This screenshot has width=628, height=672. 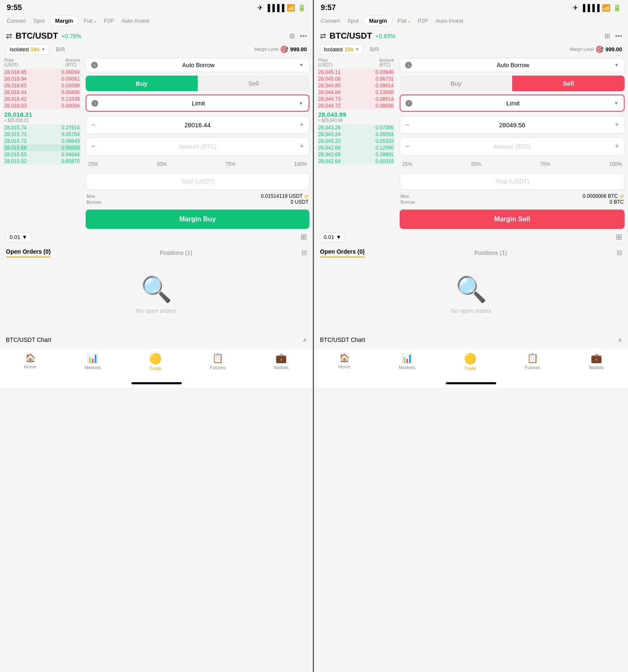 What do you see at coordinates (568, 83) in the screenshot?
I see `sell-btn-right: Sell` at bounding box center [568, 83].